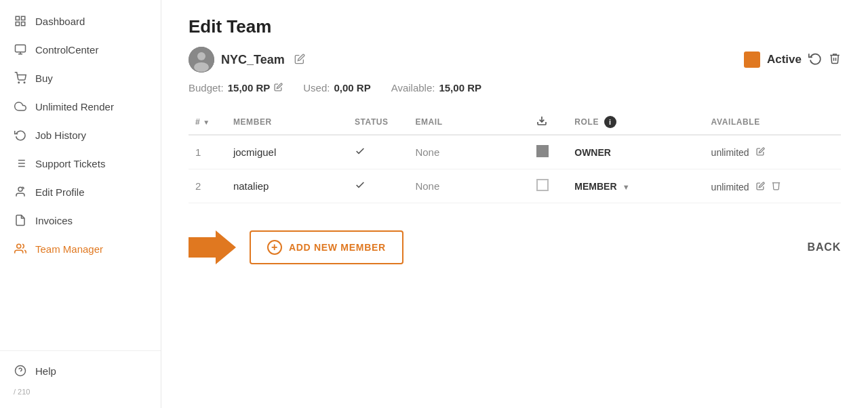 The width and height of the screenshot is (868, 408). I want to click on sidebar-item-label: Team Manager, so click(69, 249).